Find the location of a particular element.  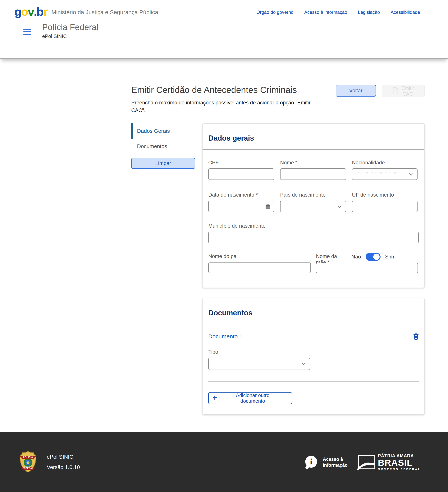

page-subtitle: Preencha o máximo de informações possíve… is located at coordinates (228, 106).